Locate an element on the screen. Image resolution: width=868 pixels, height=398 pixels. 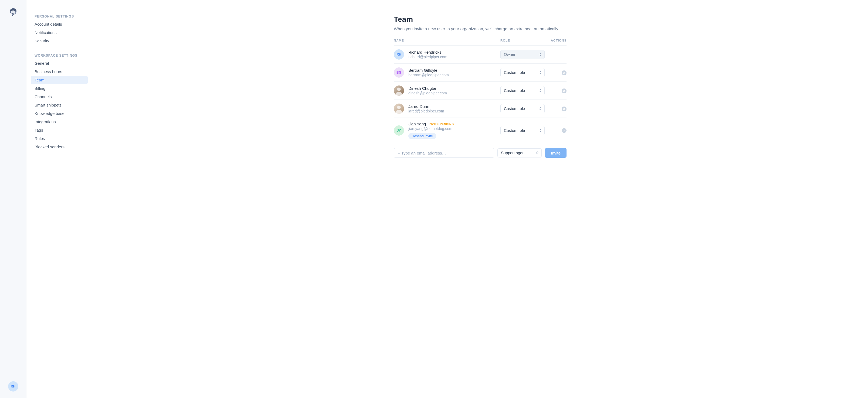
member-role-select: Owner is located at coordinates (522, 55).